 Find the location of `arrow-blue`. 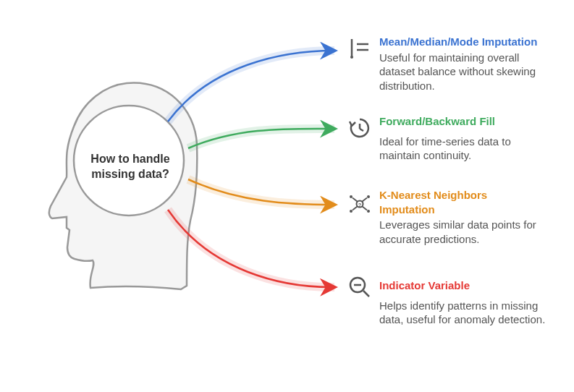

arrow-blue is located at coordinates (251, 86).